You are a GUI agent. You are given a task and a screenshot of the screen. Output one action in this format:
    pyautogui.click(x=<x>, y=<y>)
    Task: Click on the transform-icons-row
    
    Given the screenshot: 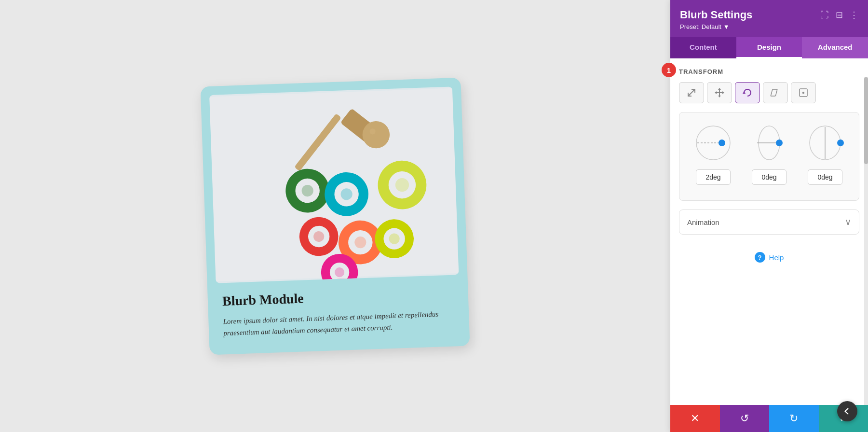 What is the action you would take?
    pyautogui.click(x=769, y=93)
    